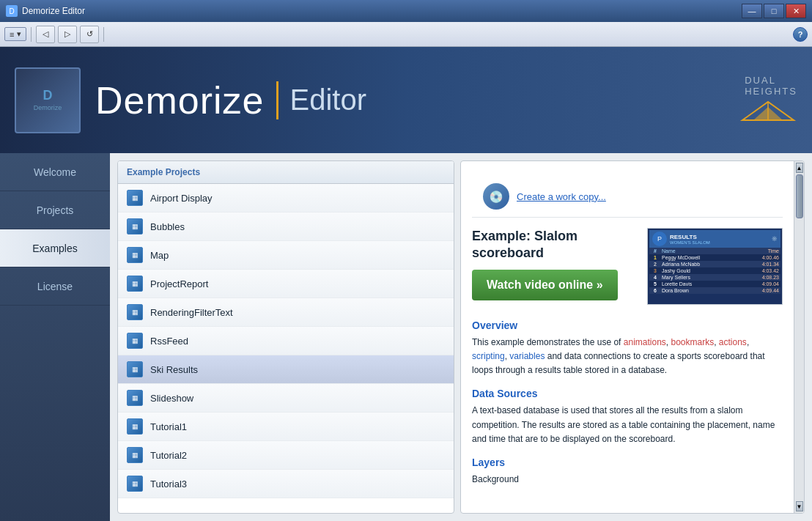  Describe the element at coordinates (286, 456) in the screenshot. I see `list-item: ▦ Tutorial2` at that location.